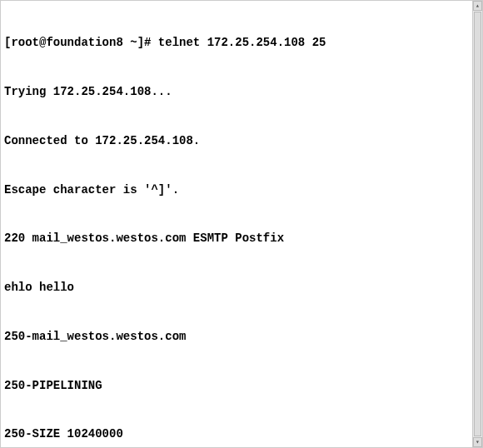 The height and width of the screenshot is (448, 483). Describe the element at coordinates (242, 142) in the screenshot. I see `terminal-line: Connected to 172.25.254.108.` at that location.